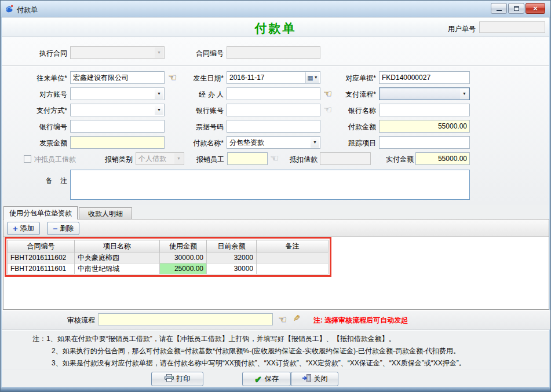 This screenshot has height=392, width=551. Describe the element at coordinates (117, 258) in the screenshot. I see `cell-project-name: 中央豪庭柿园` at that location.